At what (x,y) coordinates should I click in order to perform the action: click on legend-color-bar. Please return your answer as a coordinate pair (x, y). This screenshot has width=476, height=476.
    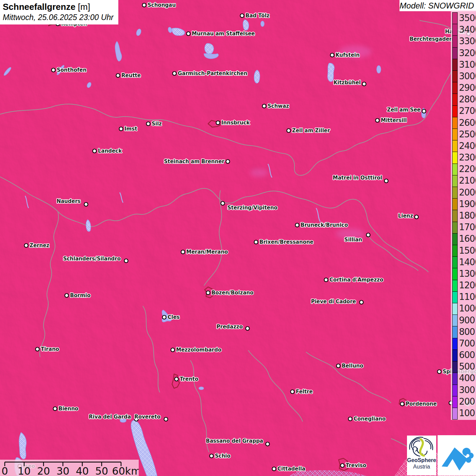
    Looking at the image, I should click on (455, 216).